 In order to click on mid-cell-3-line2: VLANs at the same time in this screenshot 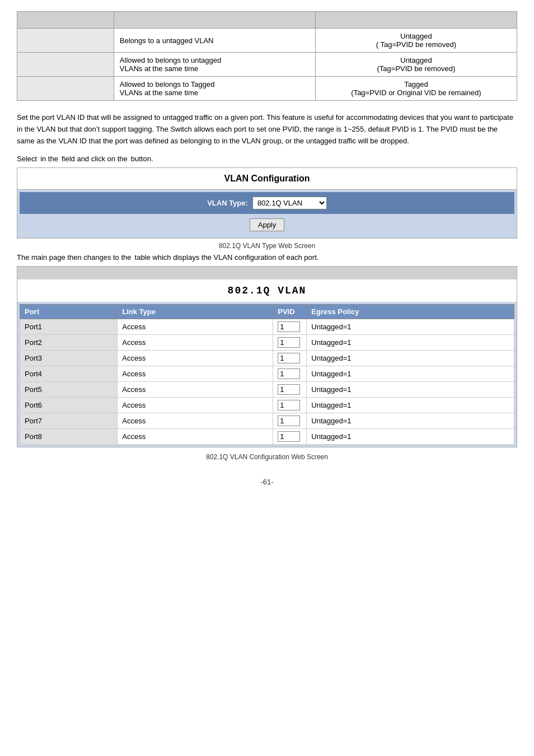, I will do `click(159, 93)`.